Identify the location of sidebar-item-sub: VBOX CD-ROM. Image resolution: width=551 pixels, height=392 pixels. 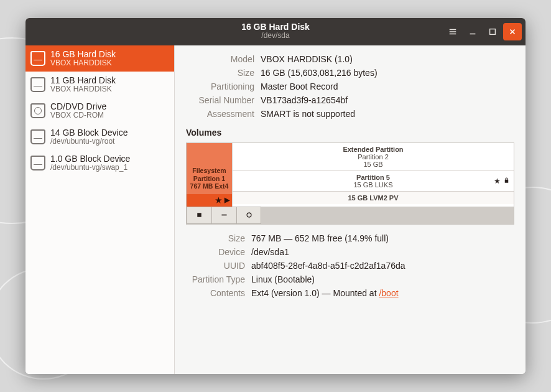
(78, 116).